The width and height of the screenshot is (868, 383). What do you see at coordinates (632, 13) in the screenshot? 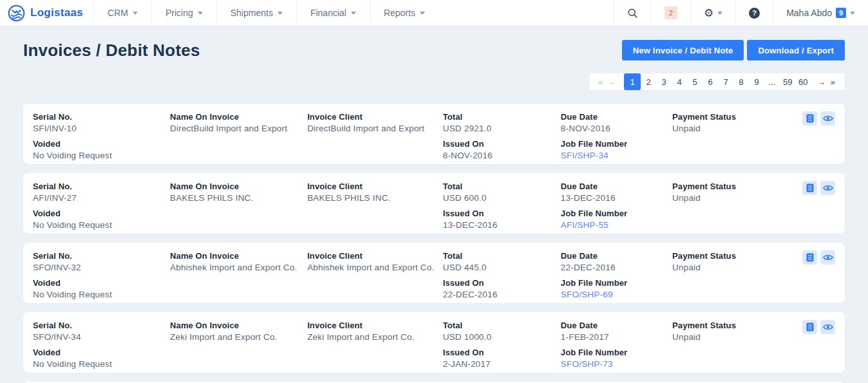
I see `search-button` at bounding box center [632, 13].